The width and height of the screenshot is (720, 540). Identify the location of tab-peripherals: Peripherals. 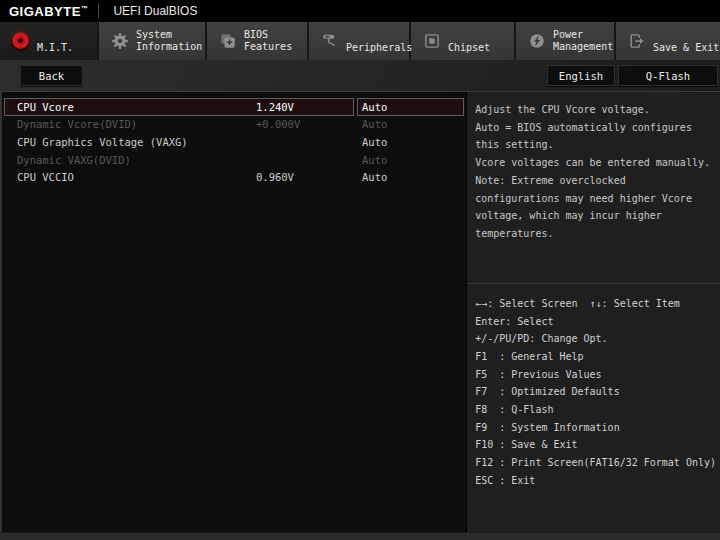
(359, 41).